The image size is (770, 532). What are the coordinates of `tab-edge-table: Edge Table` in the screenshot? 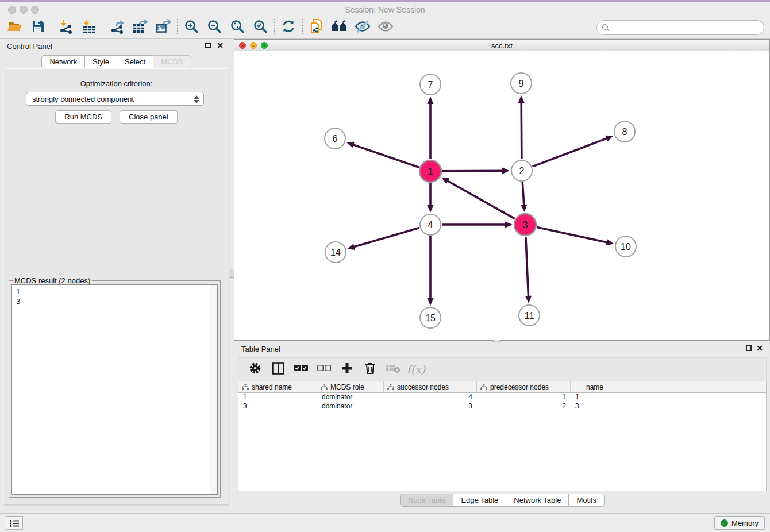 It's located at (479, 500).